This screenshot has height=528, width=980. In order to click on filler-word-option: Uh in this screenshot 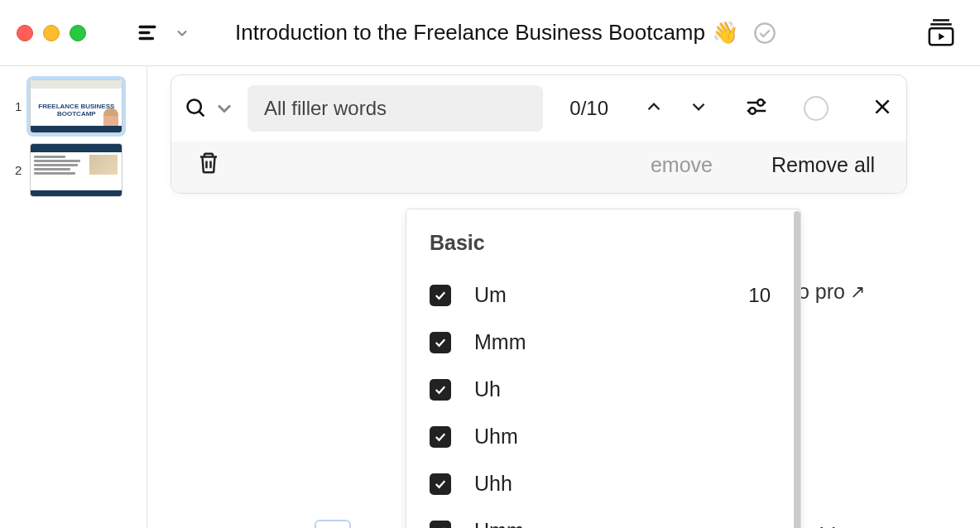, I will do `click(603, 389)`.